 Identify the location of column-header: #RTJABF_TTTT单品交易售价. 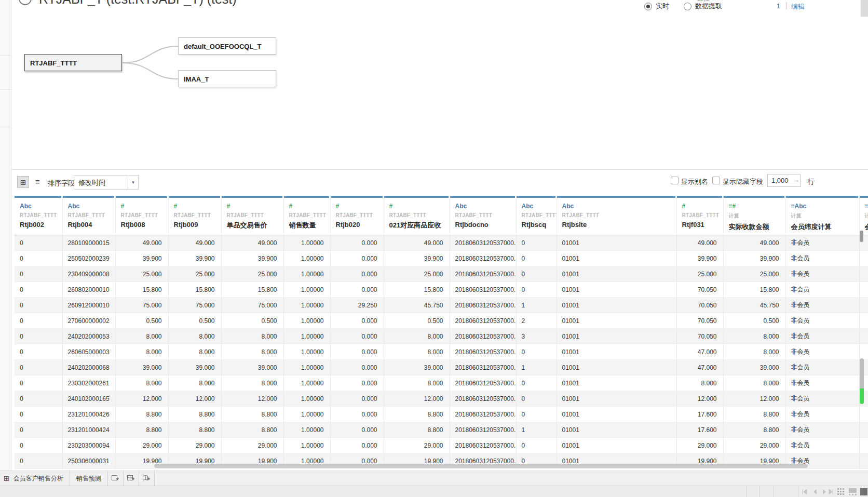
(252, 216).